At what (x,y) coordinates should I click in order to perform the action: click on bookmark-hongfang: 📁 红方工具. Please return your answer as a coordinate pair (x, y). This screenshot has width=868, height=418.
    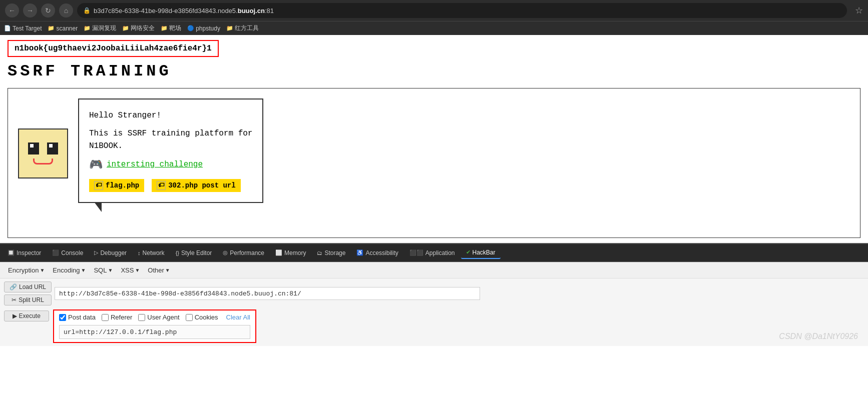
    Looking at the image, I should click on (242, 28).